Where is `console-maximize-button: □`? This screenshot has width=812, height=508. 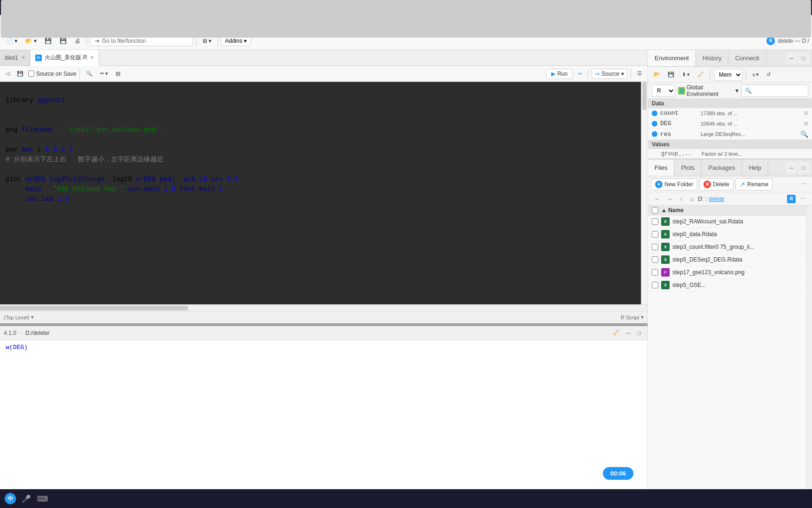
console-maximize-button: □ is located at coordinates (639, 333).